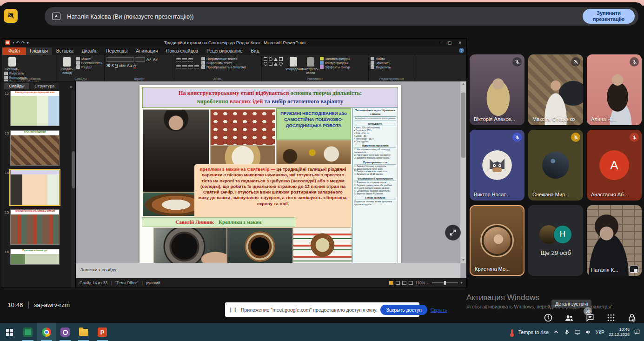 The image size is (644, 341). I want to click on tab-home: Главная, so click(39, 51).